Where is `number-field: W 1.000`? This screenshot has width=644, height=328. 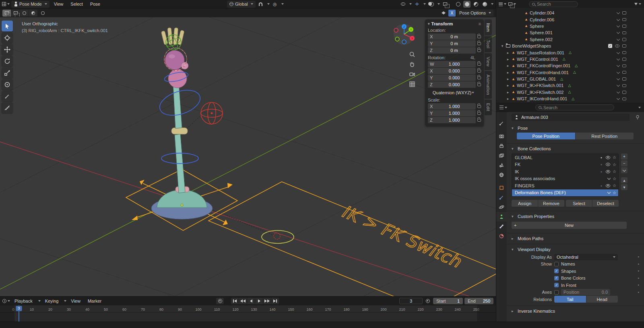 number-field: W 1.000 is located at coordinates (452, 64).